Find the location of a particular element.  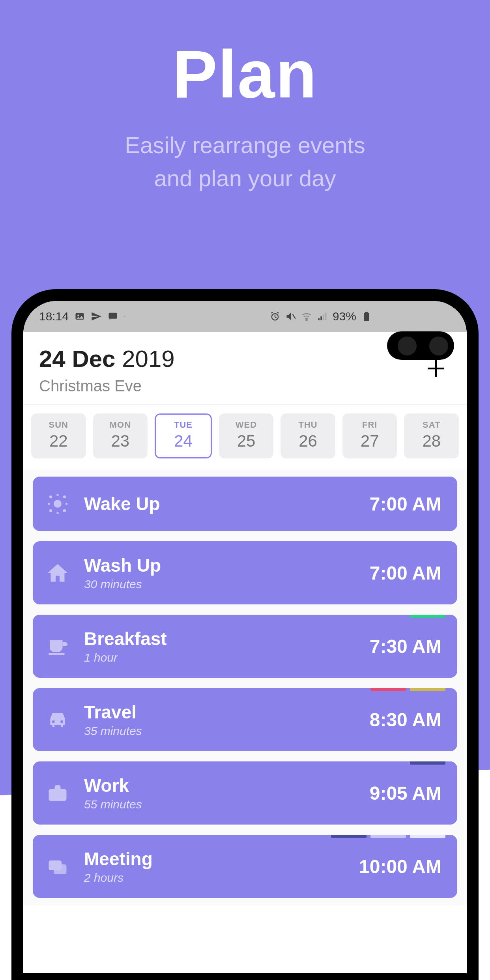

day-cell-wed: WED25 is located at coordinates (246, 436).